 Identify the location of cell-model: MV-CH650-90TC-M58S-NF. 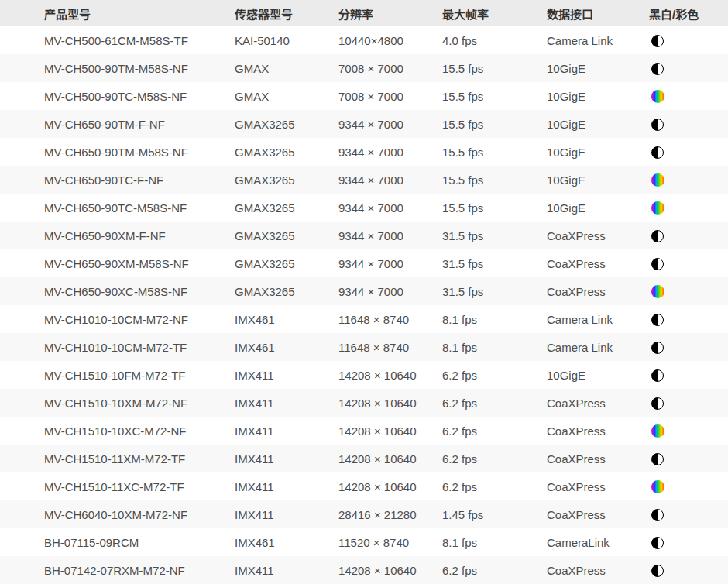
(118, 208).